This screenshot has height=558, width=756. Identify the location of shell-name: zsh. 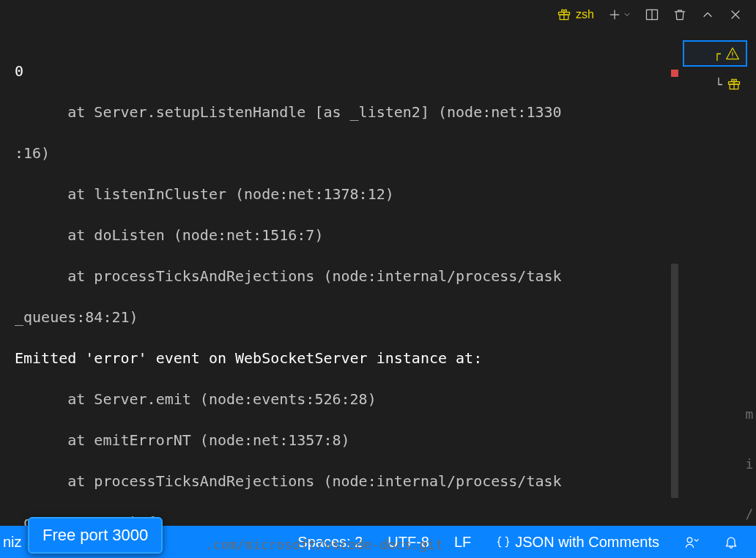
(585, 15).